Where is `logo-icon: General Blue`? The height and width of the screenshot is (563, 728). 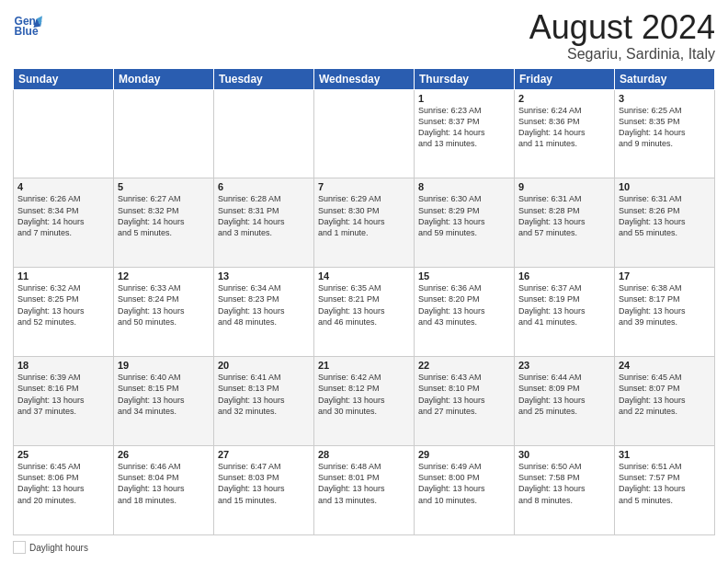
logo-icon: General Blue is located at coordinates (28, 26).